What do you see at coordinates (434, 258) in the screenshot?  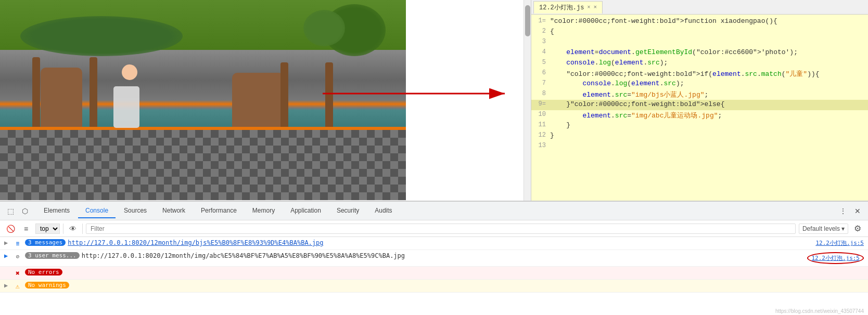 I see `console-message-2: ▶ ⊘ 3 user mess... http://127.0.0.1:8020…` at bounding box center [434, 258].